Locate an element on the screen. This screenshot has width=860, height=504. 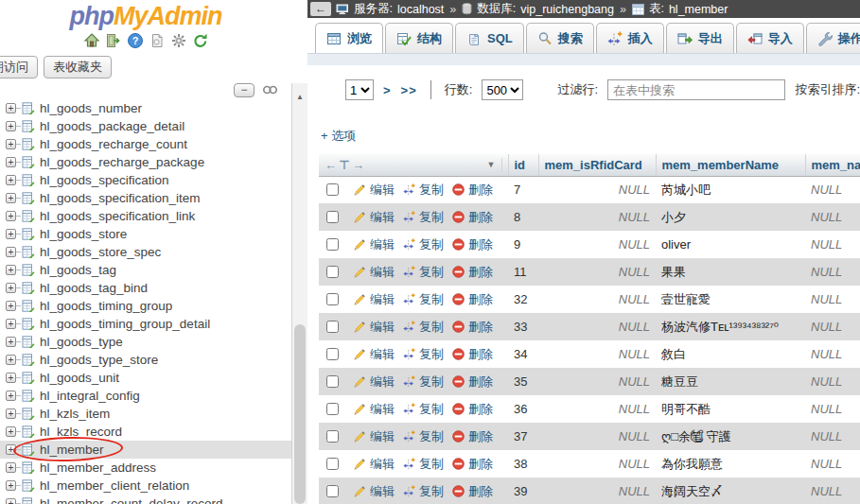
sidebar-item-hl_goods_store_spec: +hl_goods_store_spec is located at coordinates (146, 252).